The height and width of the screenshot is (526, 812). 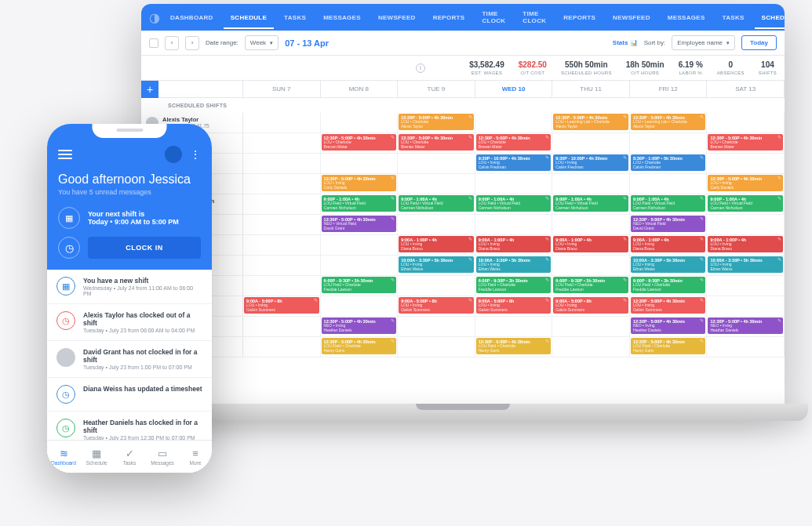 What do you see at coordinates (534, 18) in the screenshot?
I see `nav-time-clock: TIME CLOCK` at bounding box center [534, 18].